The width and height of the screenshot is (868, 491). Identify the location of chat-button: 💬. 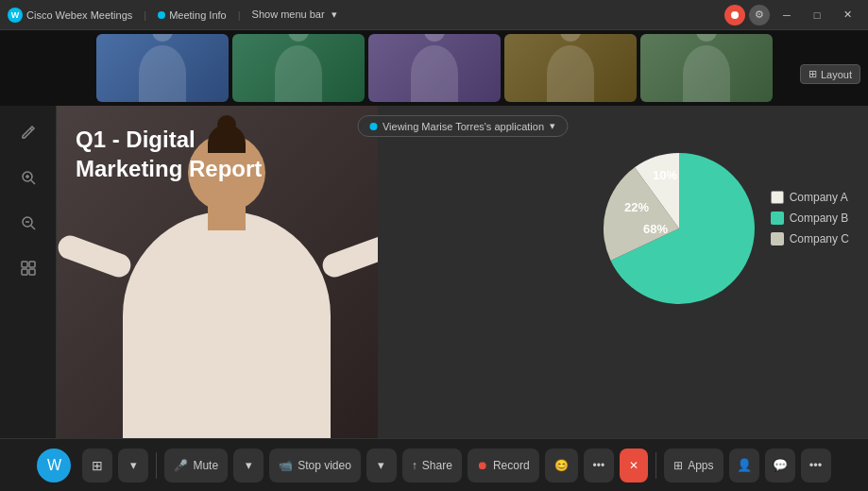
(780, 466).